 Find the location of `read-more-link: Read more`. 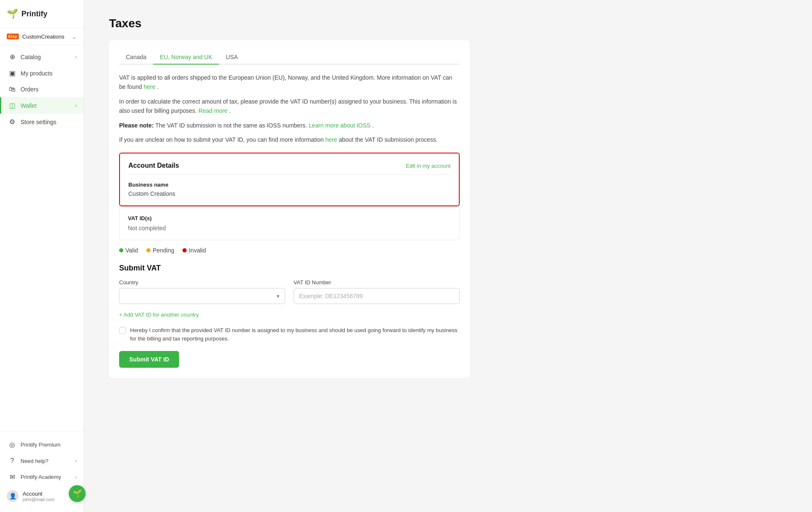

read-more-link: Read more is located at coordinates (213, 111).